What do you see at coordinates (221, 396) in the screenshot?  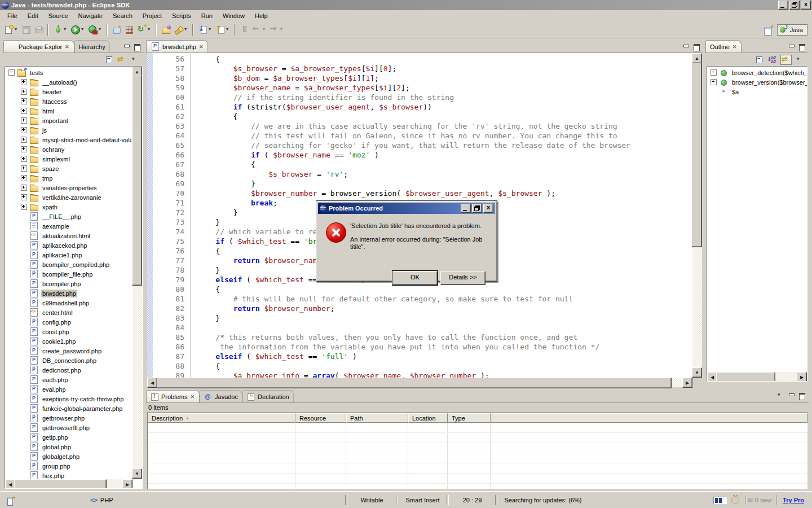 I see `tab-javadoc: Javadoc` at bounding box center [221, 396].